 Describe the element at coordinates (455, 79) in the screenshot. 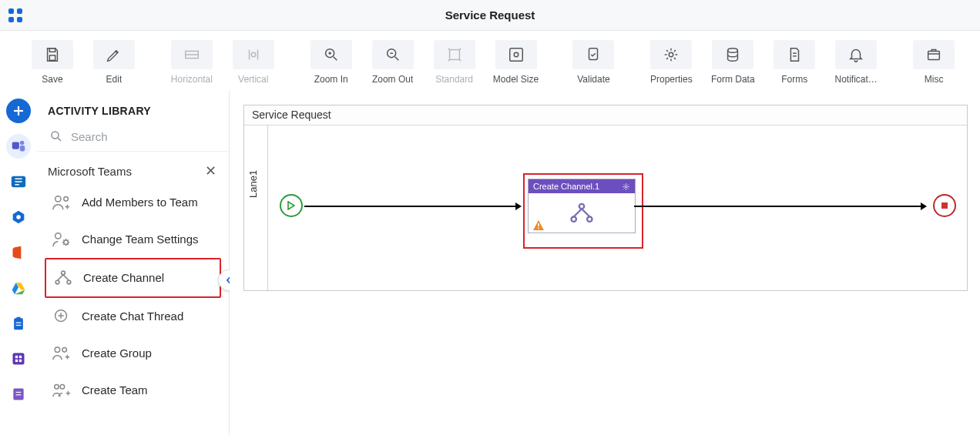

I see `standard-label: Standard` at that location.